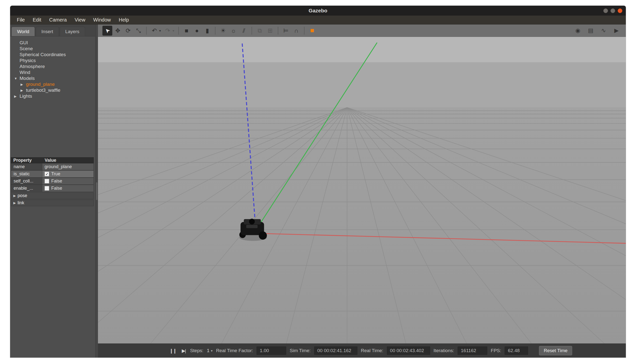  I want to click on tree-item: Physics, so click(54, 60).